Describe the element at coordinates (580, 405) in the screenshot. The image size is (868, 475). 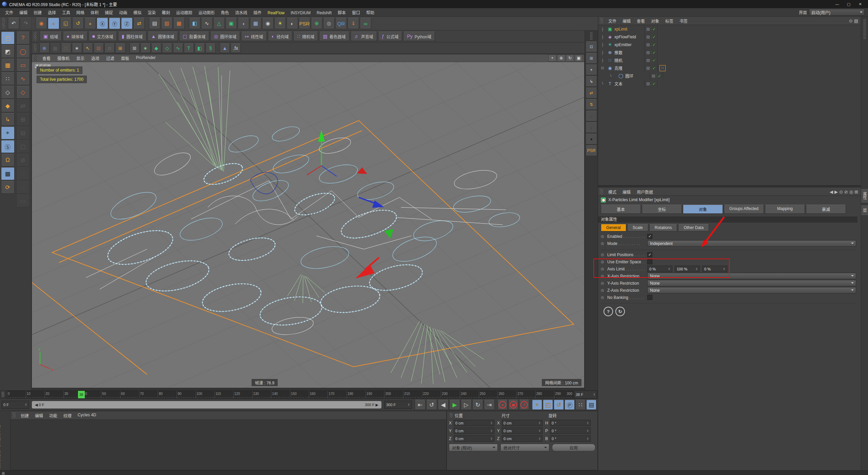
I see `key-toggle-button: ∷` at that location.